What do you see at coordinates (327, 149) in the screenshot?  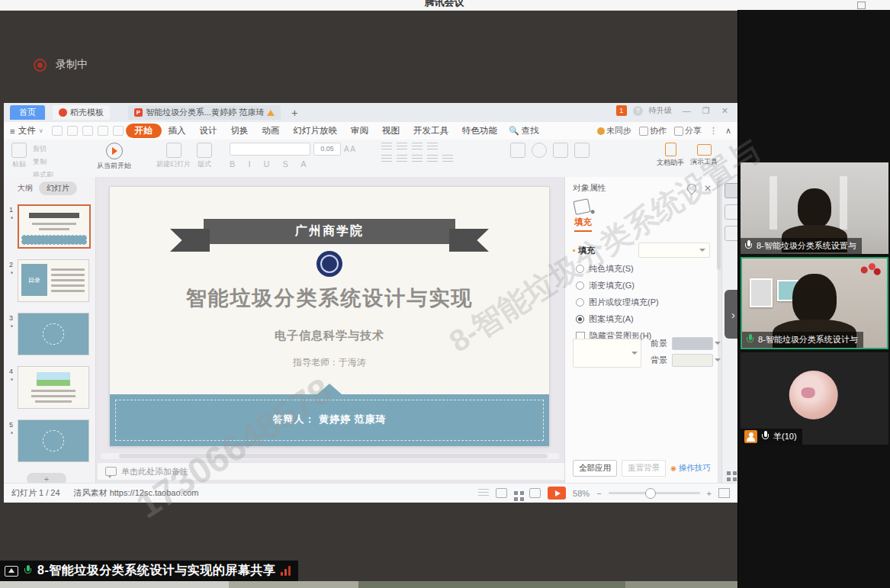 I see `font-size-input: 0.05` at bounding box center [327, 149].